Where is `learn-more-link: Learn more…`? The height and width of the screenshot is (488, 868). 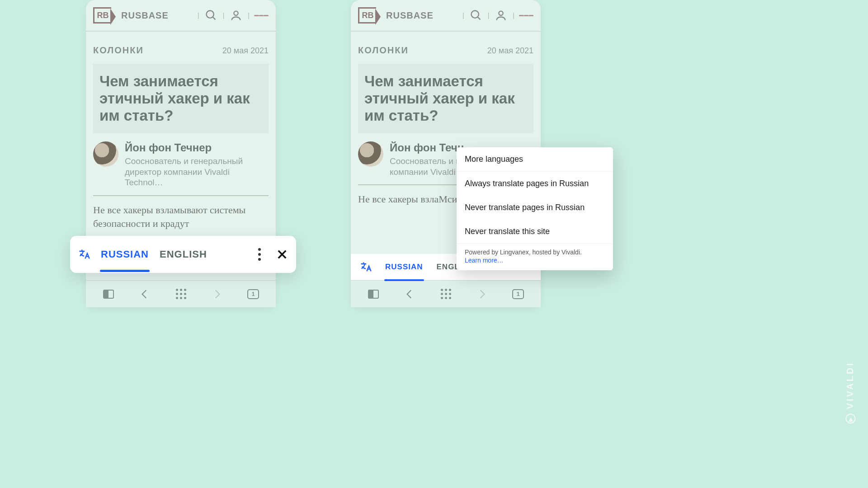
learn-more-link: Learn more… is located at coordinates (535, 260).